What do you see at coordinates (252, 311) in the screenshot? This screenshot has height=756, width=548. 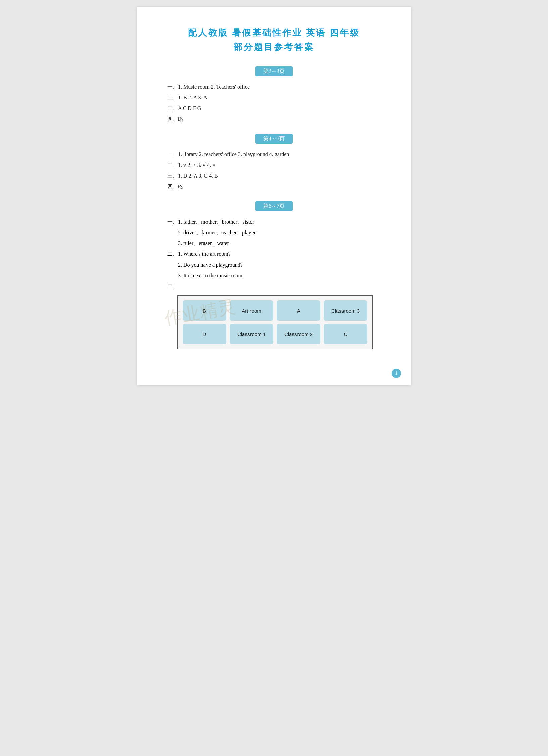 I see `grid-cell: Art room` at bounding box center [252, 311].